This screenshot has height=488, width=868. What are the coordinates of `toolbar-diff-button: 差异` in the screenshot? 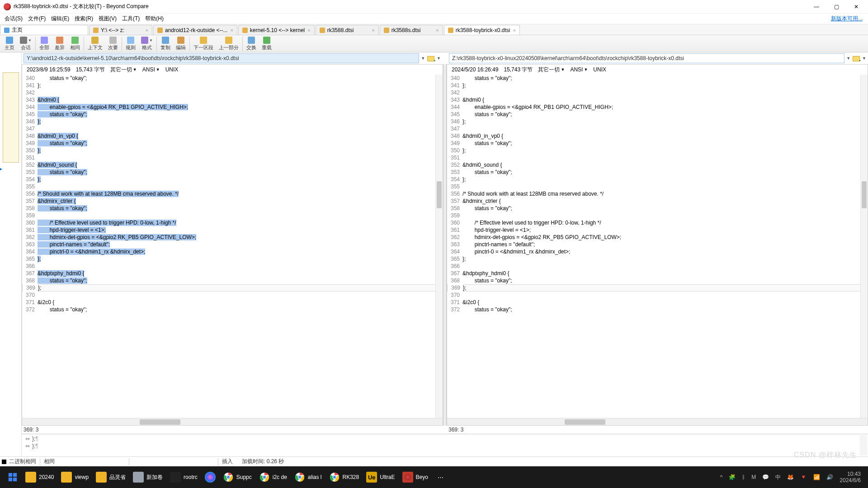 It's located at (60, 44).